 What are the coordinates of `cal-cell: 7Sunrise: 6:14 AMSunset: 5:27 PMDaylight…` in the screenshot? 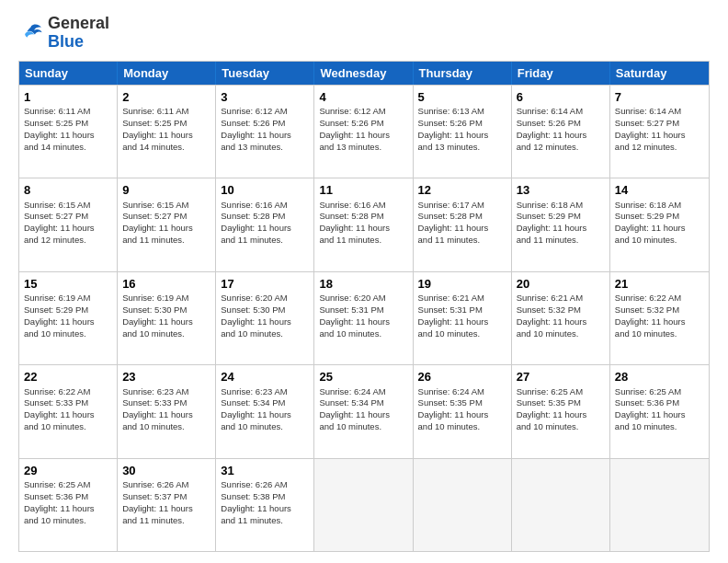 It's located at (660, 132).